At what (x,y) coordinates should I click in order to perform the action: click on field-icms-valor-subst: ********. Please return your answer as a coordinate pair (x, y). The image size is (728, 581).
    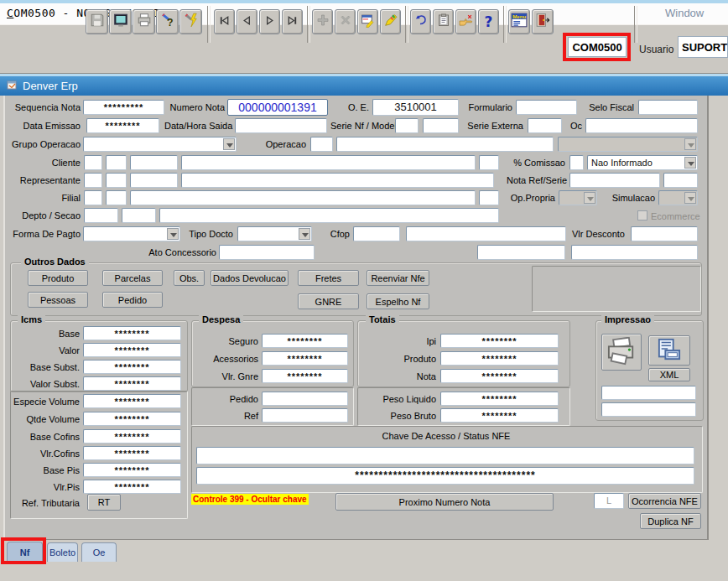
    Looking at the image, I should click on (133, 384).